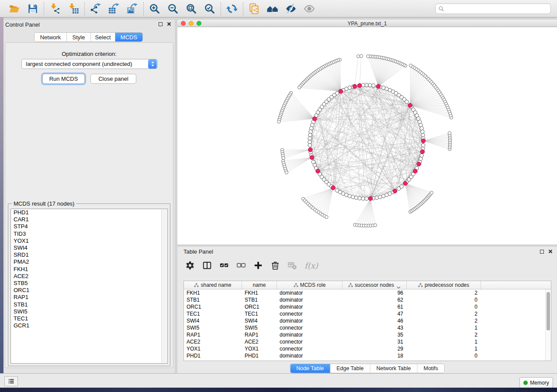 The height and width of the screenshot is (392, 557). What do you see at coordinates (169, 24) in the screenshot?
I see `close-panel-icon` at bounding box center [169, 24].